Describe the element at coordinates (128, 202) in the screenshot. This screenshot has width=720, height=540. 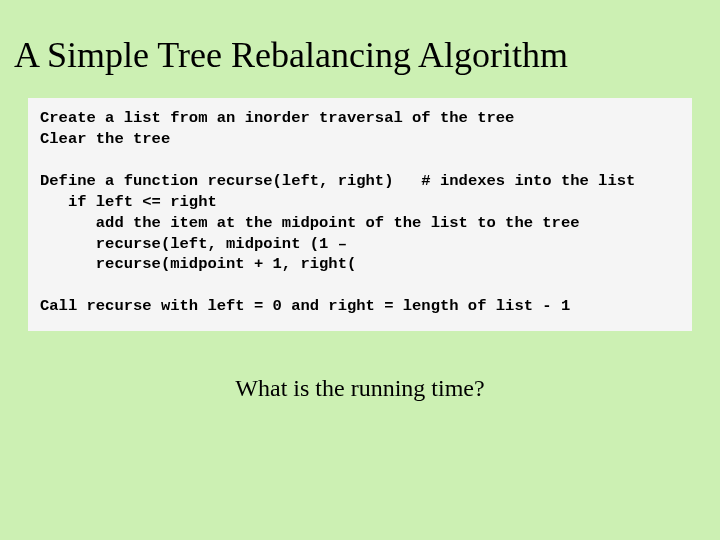
I see `code-line-4: if left <= right` at that location.